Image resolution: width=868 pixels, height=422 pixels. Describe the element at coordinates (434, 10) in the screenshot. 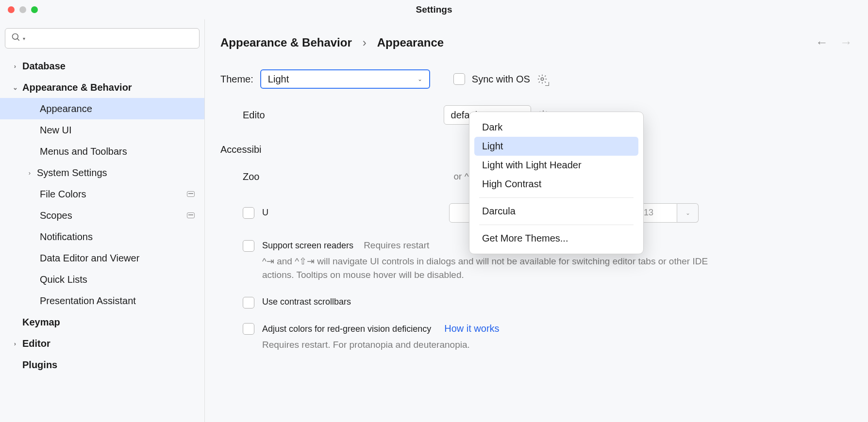

I see `window-title: Settings` at that location.